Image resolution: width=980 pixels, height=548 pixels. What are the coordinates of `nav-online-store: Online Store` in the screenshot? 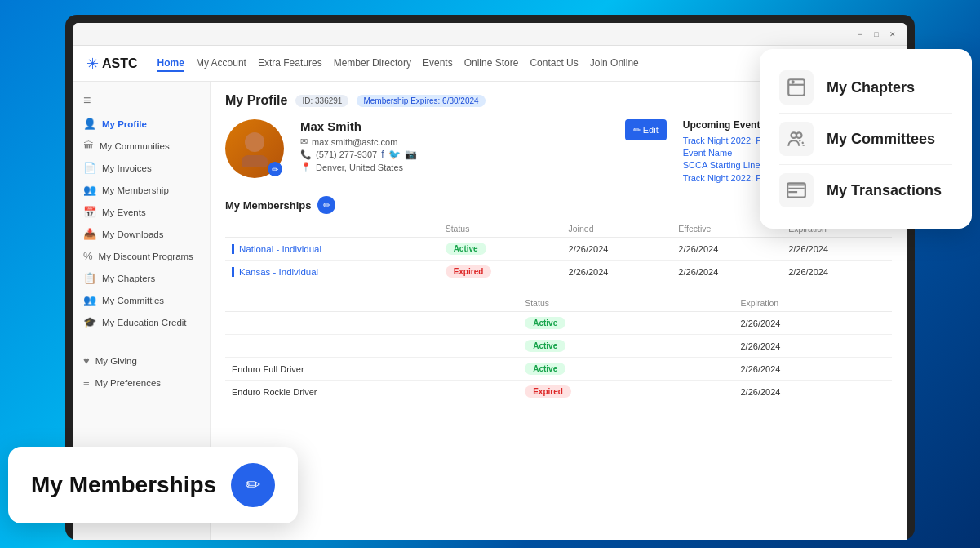 It's located at (491, 64).